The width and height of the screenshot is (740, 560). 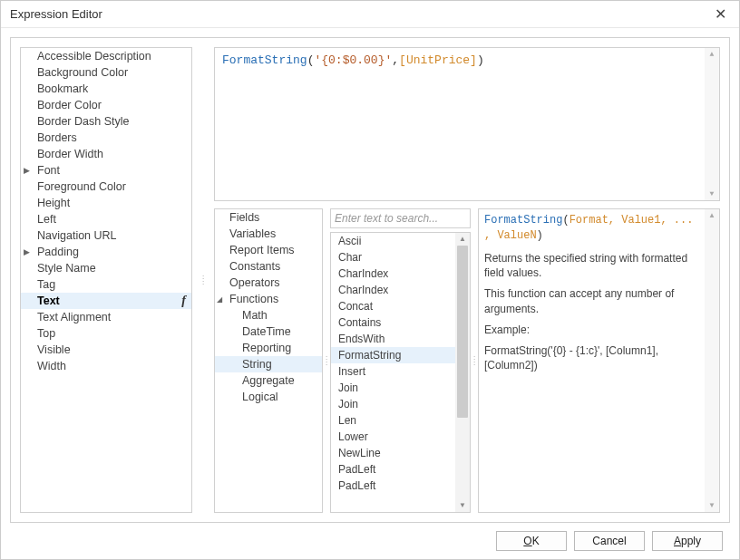 What do you see at coordinates (370, 14) in the screenshot?
I see `titlebar: Expression Editor ✕` at bounding box center [370, 14].